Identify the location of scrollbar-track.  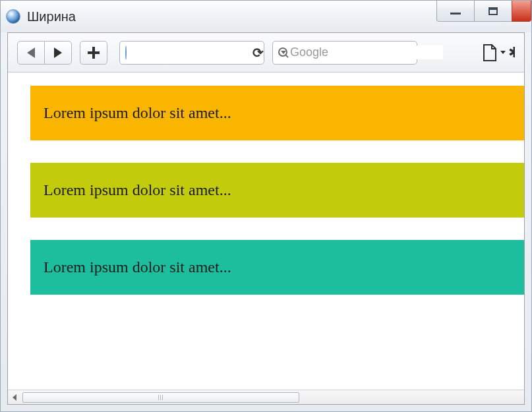
(273, 397).